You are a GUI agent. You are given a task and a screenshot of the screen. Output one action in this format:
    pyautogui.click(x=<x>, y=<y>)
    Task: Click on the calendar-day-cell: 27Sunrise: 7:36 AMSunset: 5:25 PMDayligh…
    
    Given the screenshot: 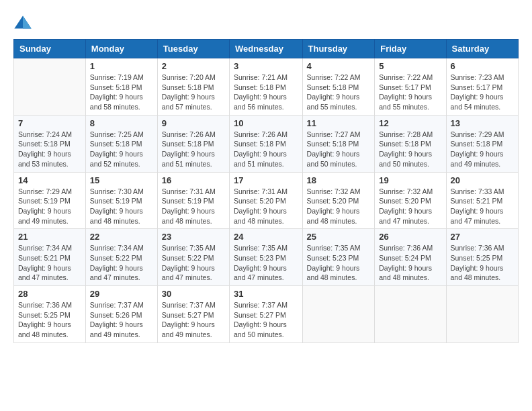 What is the action you would take?
    pyautogui.click(x=482, y=258)
    